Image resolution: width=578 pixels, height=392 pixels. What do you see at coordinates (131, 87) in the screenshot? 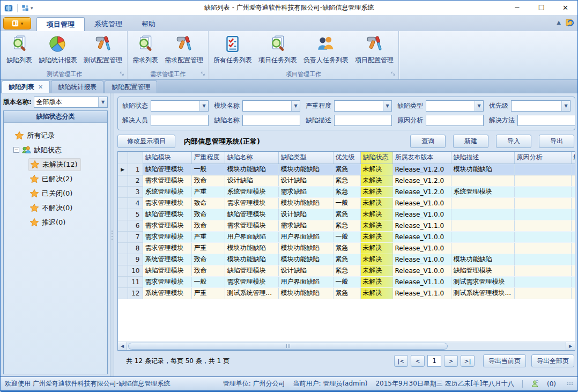
I see `doc-tab-2: 缺陷配置管理` at bounding box center [131, 87].